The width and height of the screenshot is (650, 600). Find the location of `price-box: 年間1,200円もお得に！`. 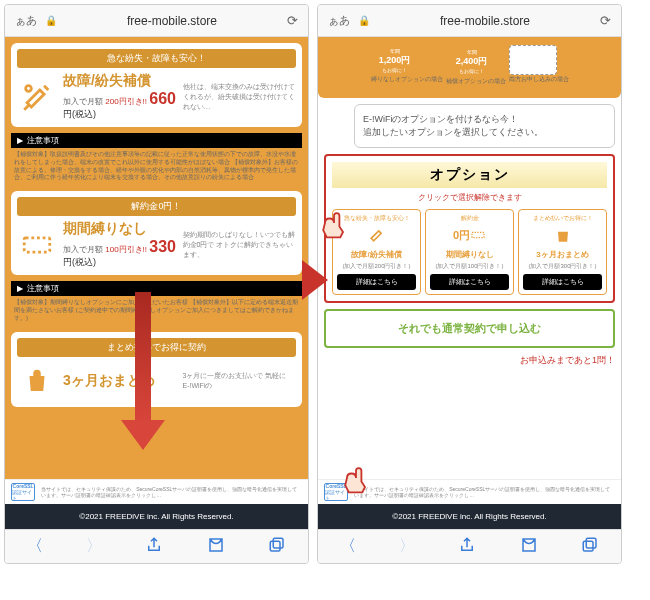

price-box: 年間1,200円もお得に！ is located at coordinates (395, 60).